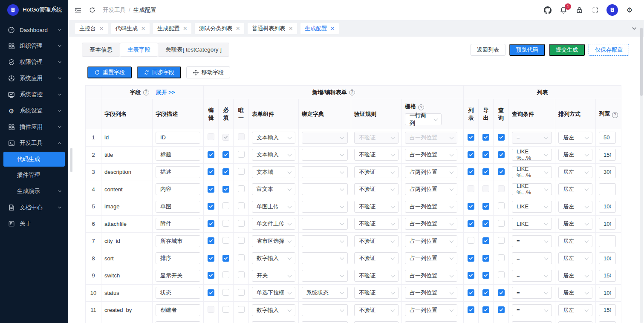 The image size is (644, 323). What do you see at coordinates (91, 29) in the screenshot?
I see `page-tab-主控台: 主控台✕` at bounding box center [91, 29].